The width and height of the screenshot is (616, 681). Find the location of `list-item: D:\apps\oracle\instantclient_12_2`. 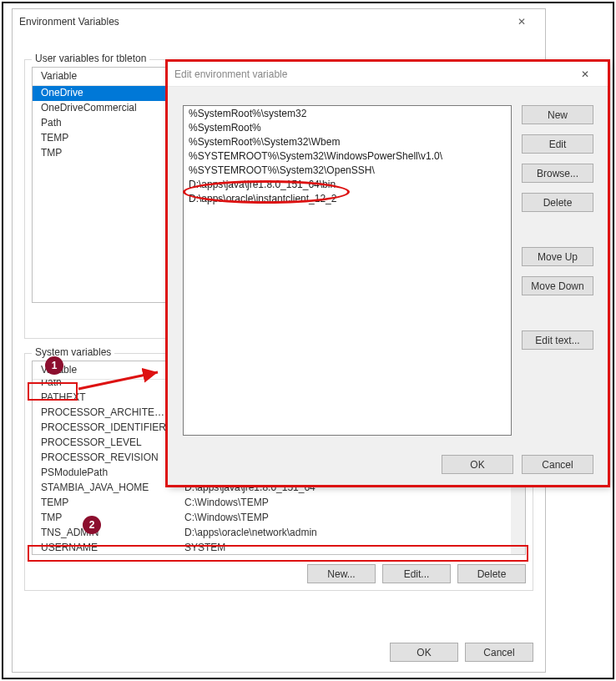

list-item: D:\apps\oracle\instantclient_12_2 is located at coordinates (347, 199).